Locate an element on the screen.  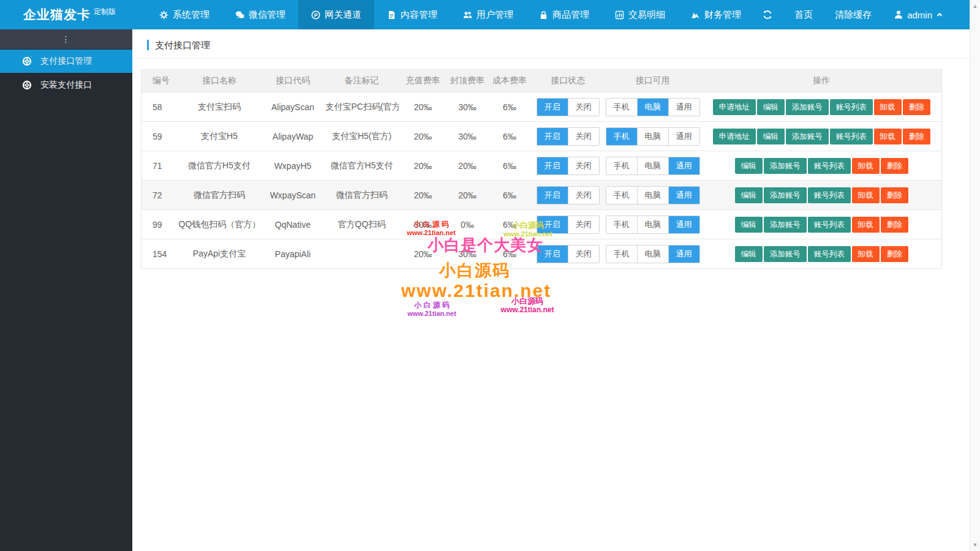
cell-status: 开启关闭 is located at coordinates (568, 107).